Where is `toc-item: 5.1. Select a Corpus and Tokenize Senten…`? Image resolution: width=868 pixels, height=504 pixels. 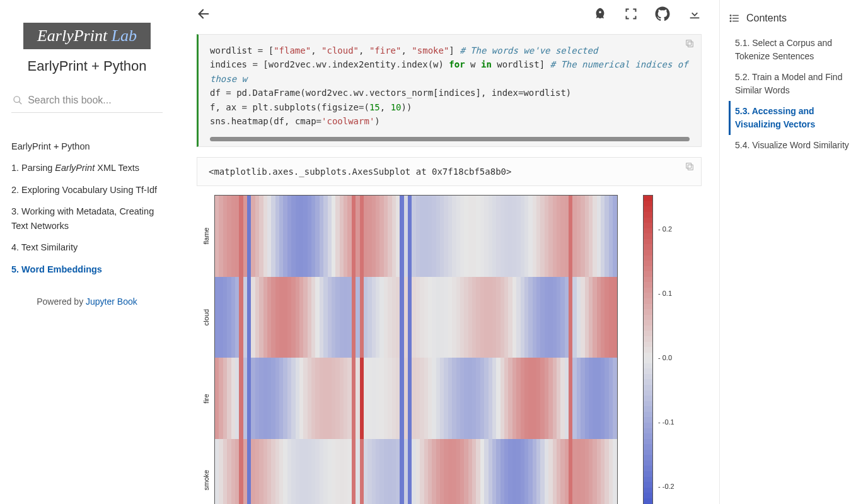 toc-item: 5.1. Select a Corpus and Tokenize Senten… is located at coordinates (793, 50).